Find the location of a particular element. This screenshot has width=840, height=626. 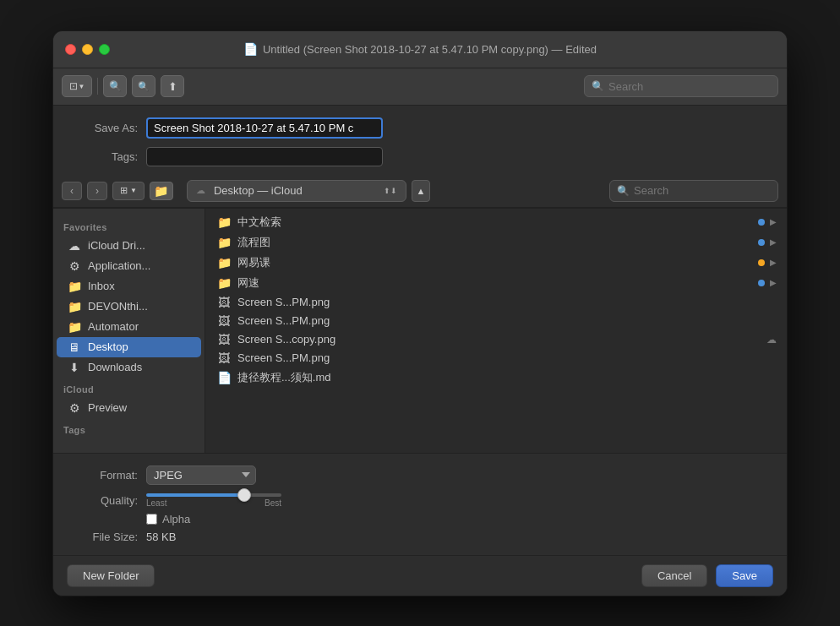

slider-best-label: Best is located at coordinates (273, 504).